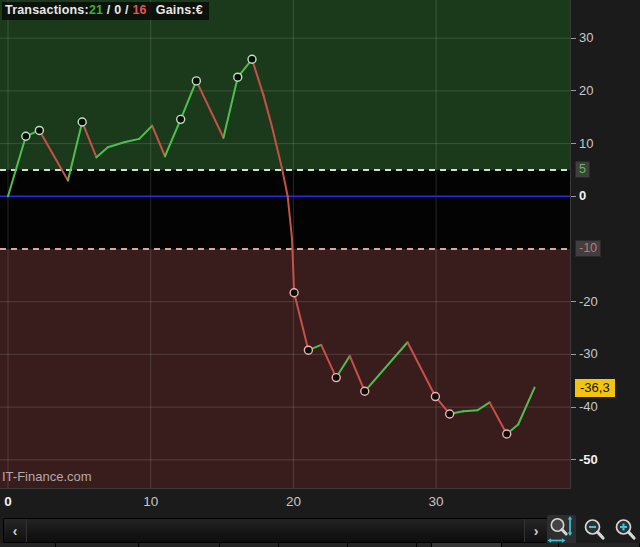 This screenshot has height=547, width=640. I want to click on chevron-left-icon: ‹, so click(16, 531).